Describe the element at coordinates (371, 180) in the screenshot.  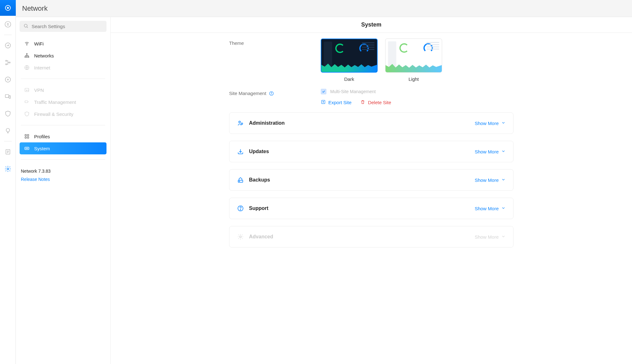
I see `card-backups: Backups Show More` at that location.